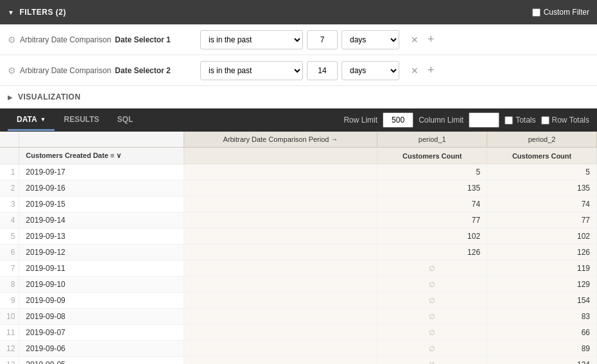 This screenshot has height=364, width=597. Describe the element at coordinates (10, 253) in the screenshot. I see `cell-rownum: 6` at that location.